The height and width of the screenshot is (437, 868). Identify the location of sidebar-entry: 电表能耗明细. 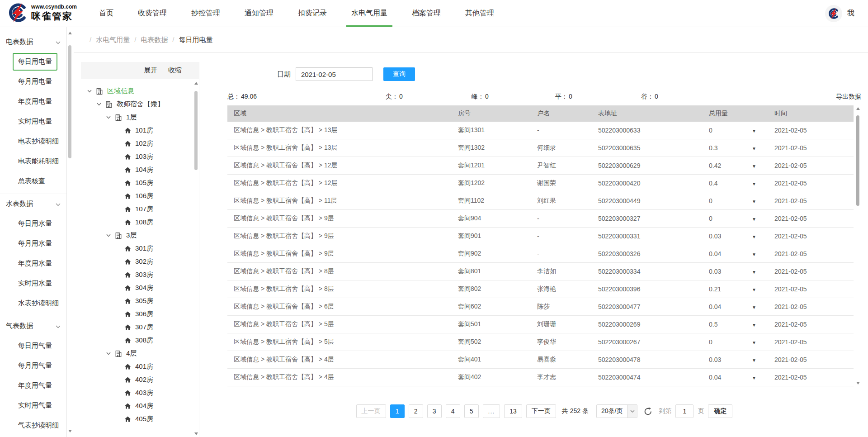
(33, 161).